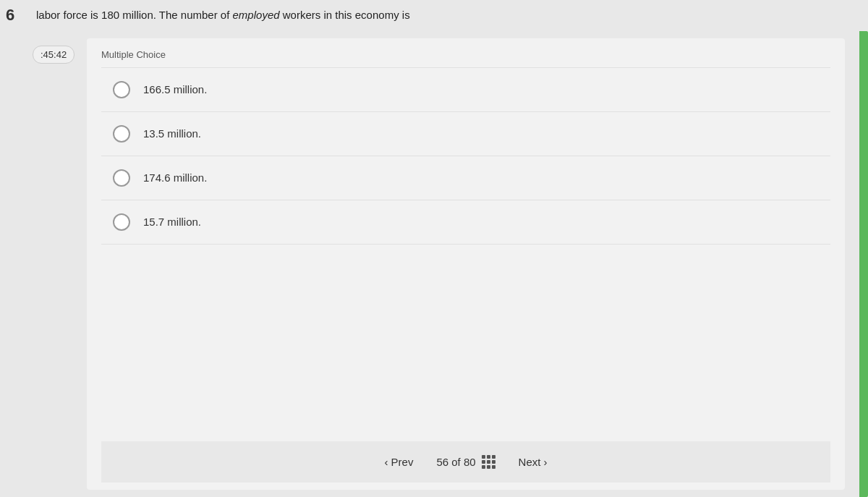 The width and height of the screenshot is (868, 497). Describe the element at coordinates (386, 462) in the screenshot. I see `prev-chevron-icon: ‹` at that location.